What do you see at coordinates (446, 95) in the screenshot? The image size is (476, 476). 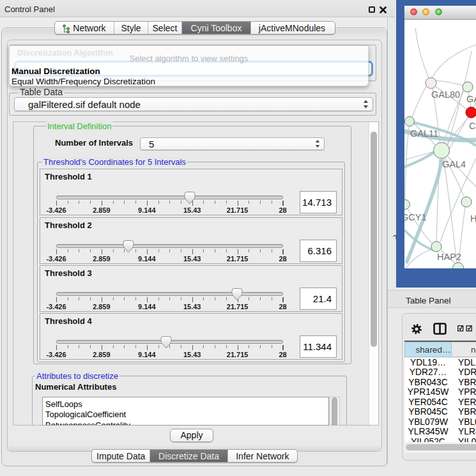 I see `svg-text: GAL80` at bounding box center [446, 95].